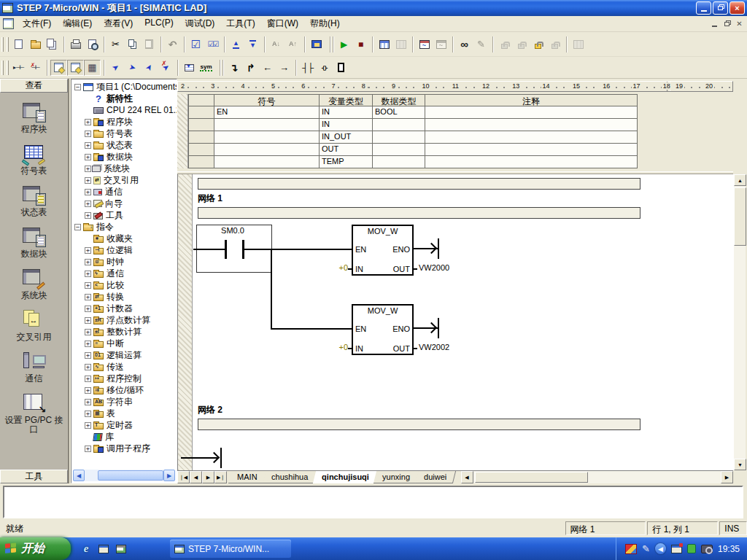 The height and width of the screenshot is (560, 747). I want to click on new-file-button, so click(19, 44).